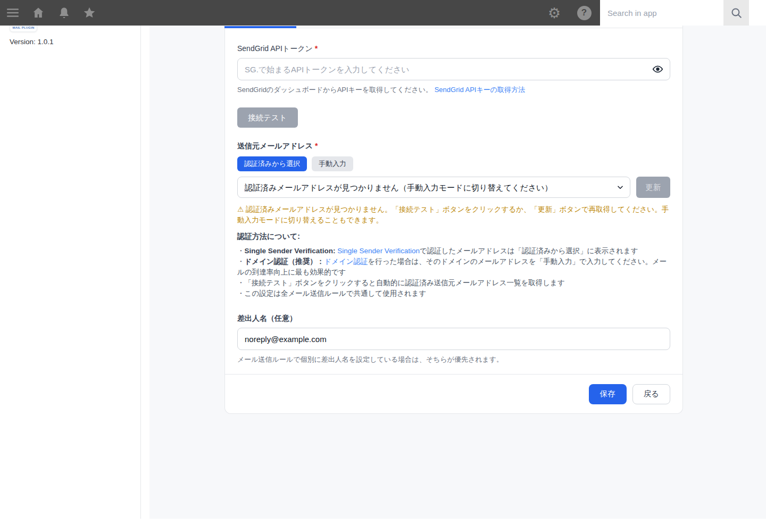 The height and width of the screenshot is (532, 766). What do you see at coordinates (454, 394) in the screenshot?
I see `card-footer: 保存 戻る` at bounding box center [454, 394].